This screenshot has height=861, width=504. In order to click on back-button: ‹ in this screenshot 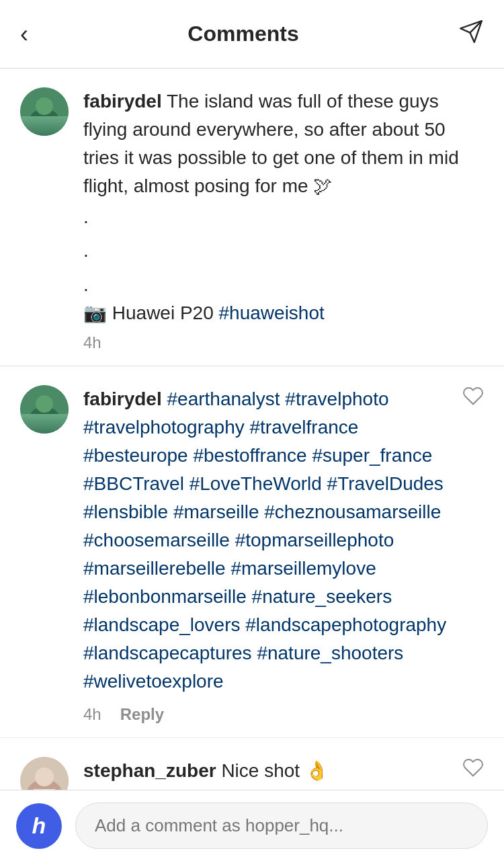, I will do `click(24, 34)`.